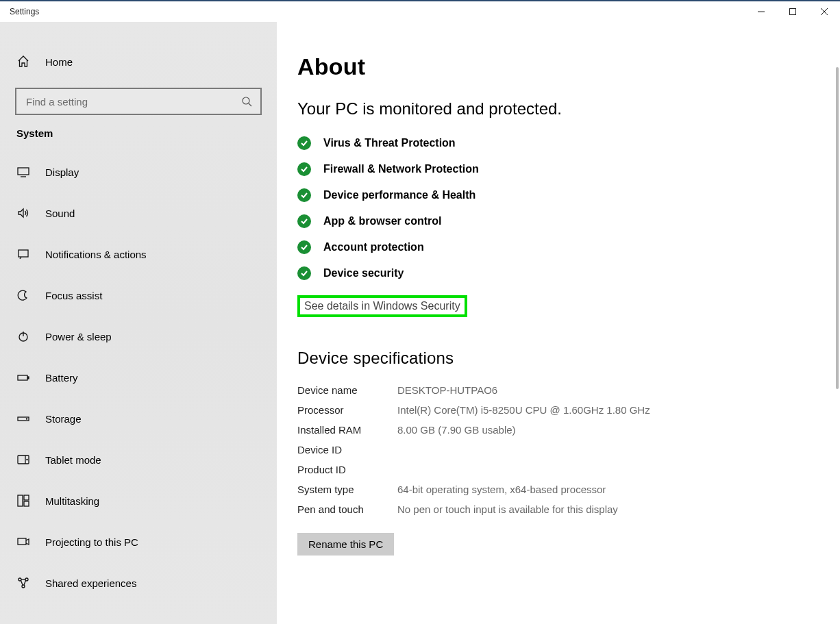  What do you see at coordinates (73, 460) in the screenshot?
I see `sidebar-item-label: Tablet mode` at bounding box center [73, 460].